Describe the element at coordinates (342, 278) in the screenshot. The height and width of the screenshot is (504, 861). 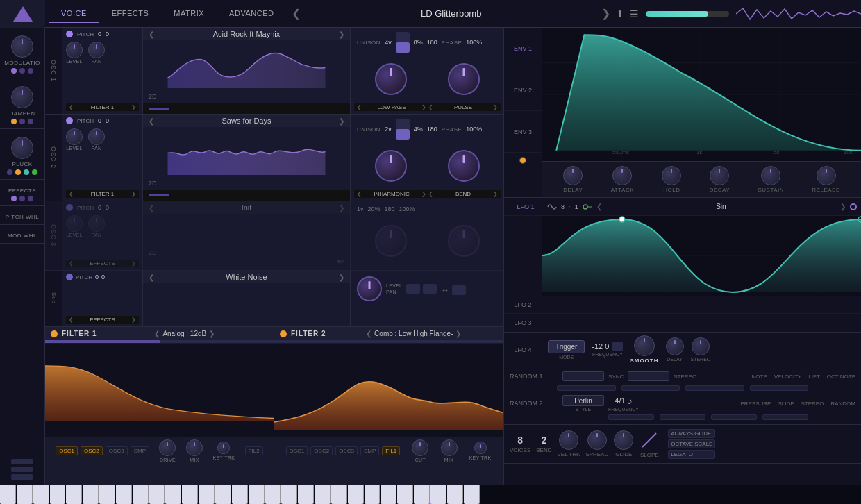
I see `sub-wave-right: ❯` at that location.